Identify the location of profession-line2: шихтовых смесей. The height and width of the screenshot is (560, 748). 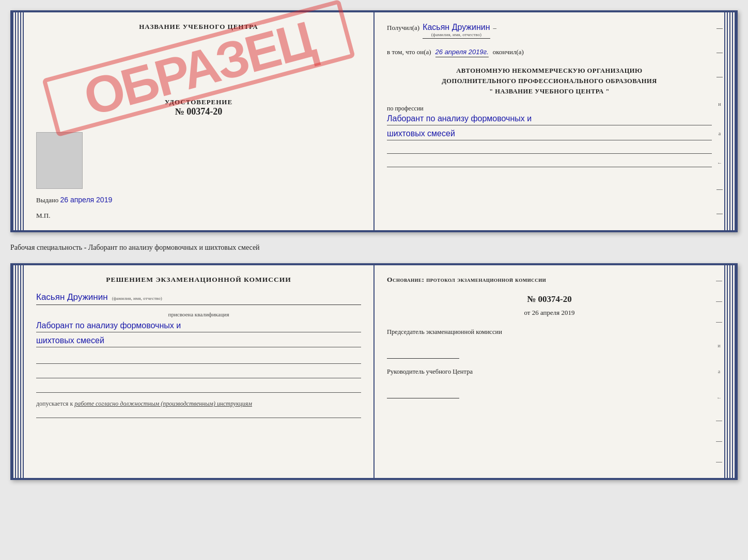
(550, 134).